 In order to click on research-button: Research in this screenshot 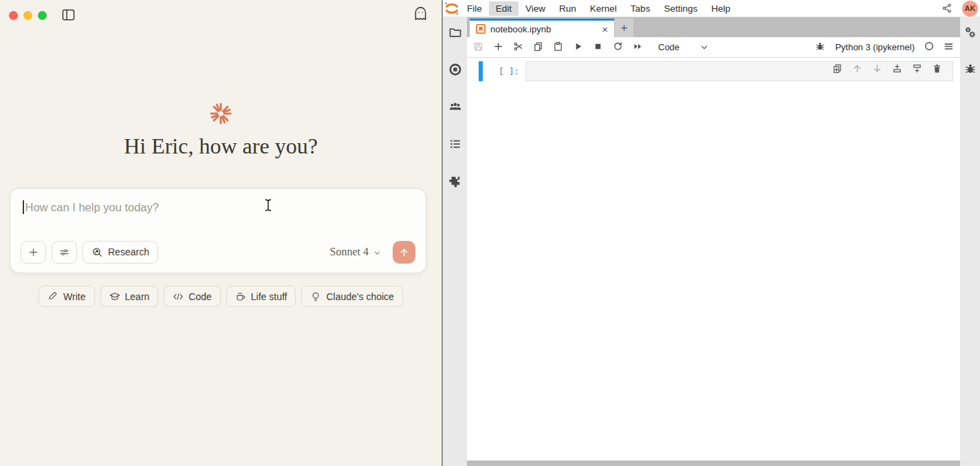, I will do `click(120, 252)`.